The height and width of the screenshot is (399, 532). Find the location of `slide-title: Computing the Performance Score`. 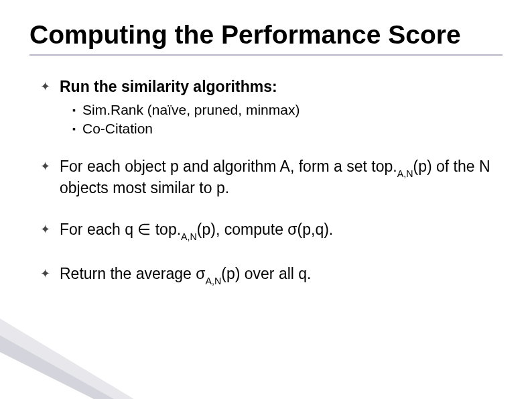

slide-title: Computing the Performance Score is located at coordinates (266, 35).